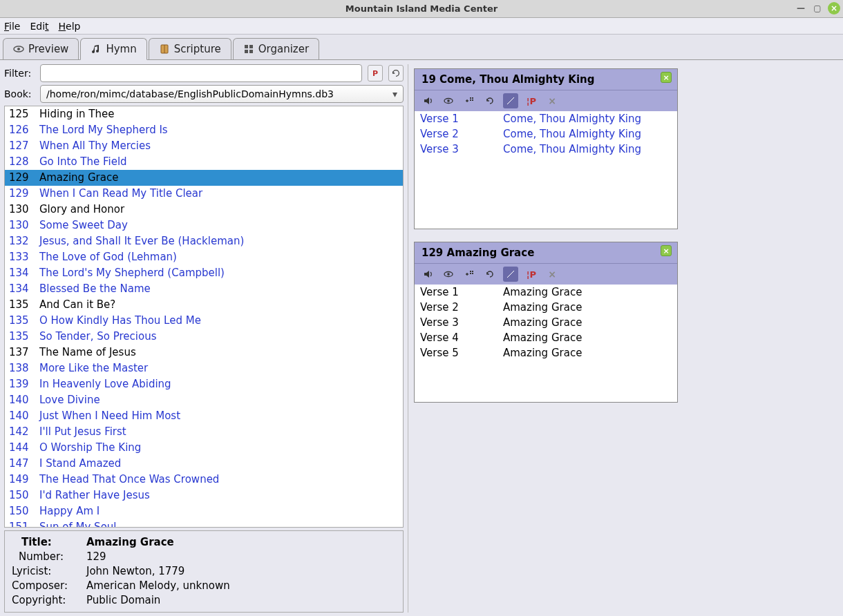  I want to click on hymn-row: 129Amazing Grace, so click(204, 178).